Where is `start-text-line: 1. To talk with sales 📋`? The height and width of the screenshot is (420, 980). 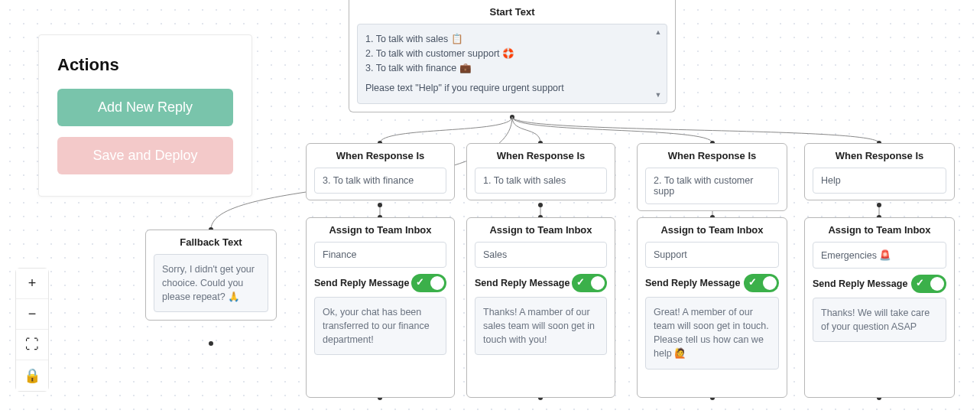 start-text-line: 1. To talk with sales 📋 is located at coordinates (505, 40).